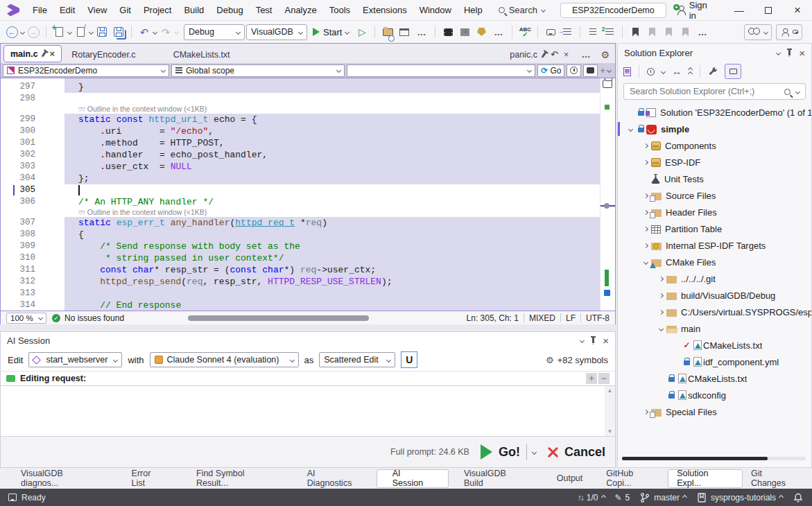 The height and width of the screenshot is (506, 812). I want to click on notifications-bell-icon, so click(798, 498).